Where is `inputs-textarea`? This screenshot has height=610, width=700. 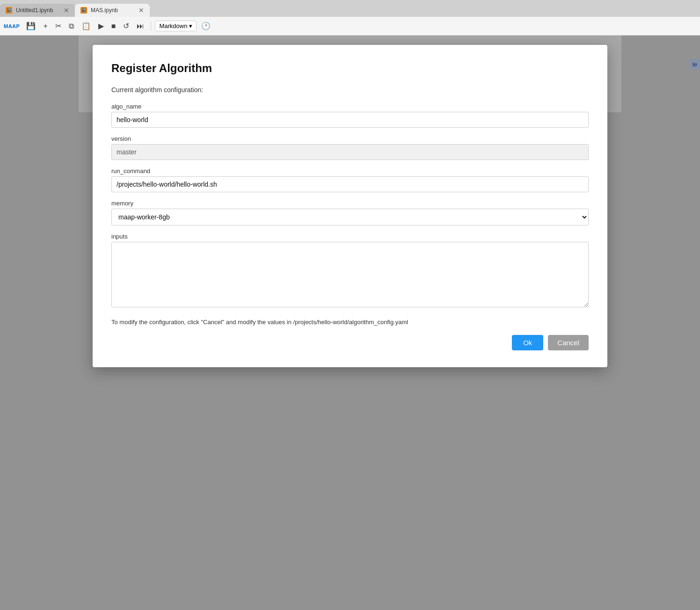
inputs-textarea is located at coordinates (350, 275).